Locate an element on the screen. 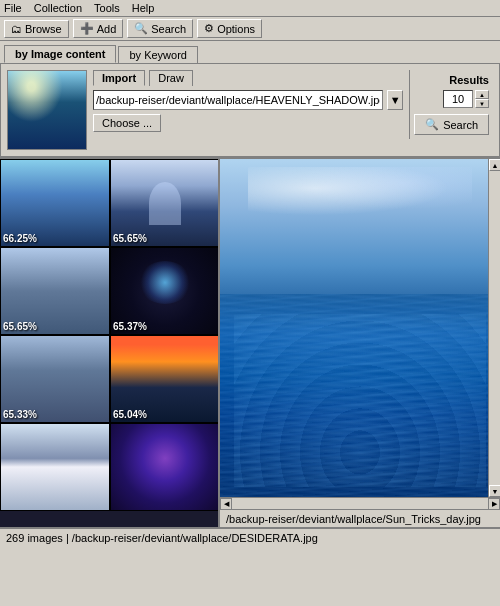 The width and height of the screenshot is (500, 606). thumbnail-item: 65.04% is located at coordinates (165, 379).